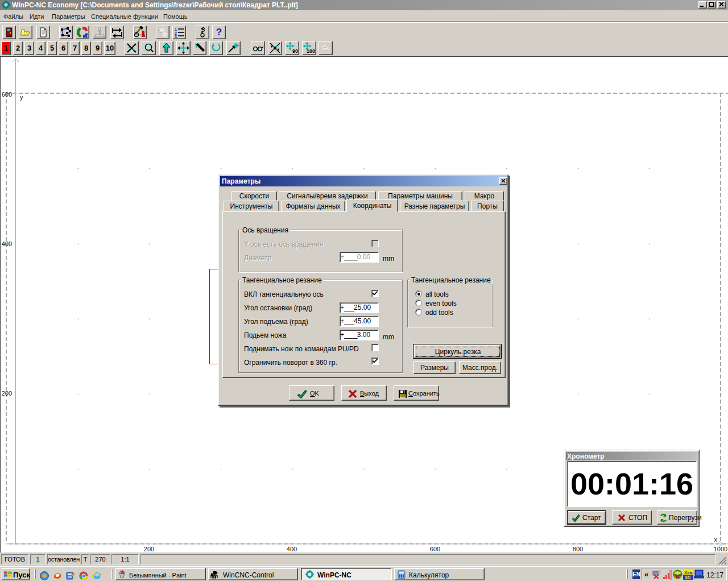  What do you see at coordinates (311, 51) in the screenshot?
I see `svg-text: 100` at bounding box center [311, 51].